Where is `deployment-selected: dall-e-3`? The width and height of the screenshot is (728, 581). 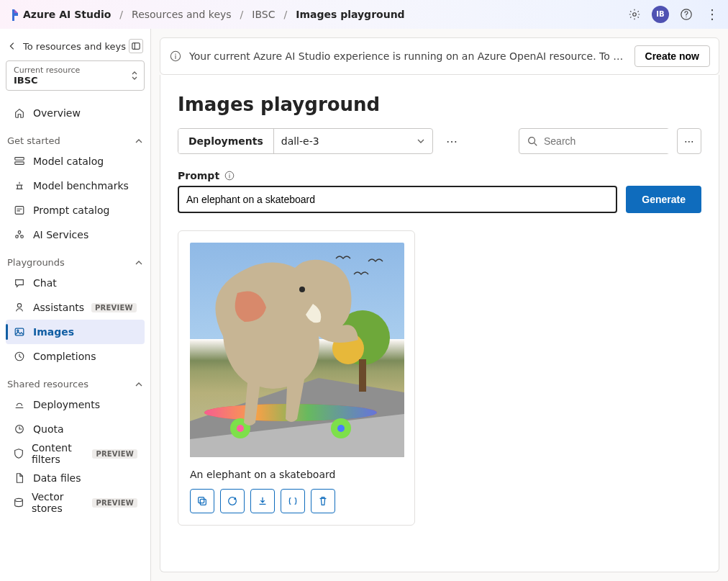 deployment-selected: dall-e-3 is located at coordinates (301, 141).